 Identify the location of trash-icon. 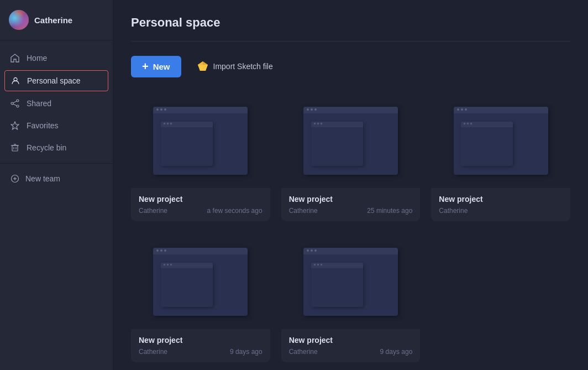
(15, 148).